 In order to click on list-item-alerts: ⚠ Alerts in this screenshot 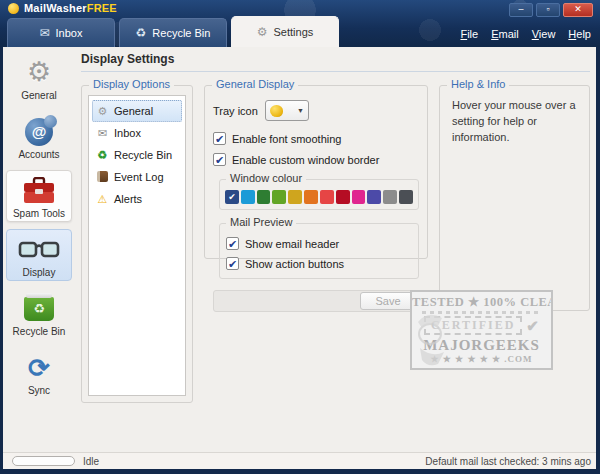, I will do `click(137, 199)`.